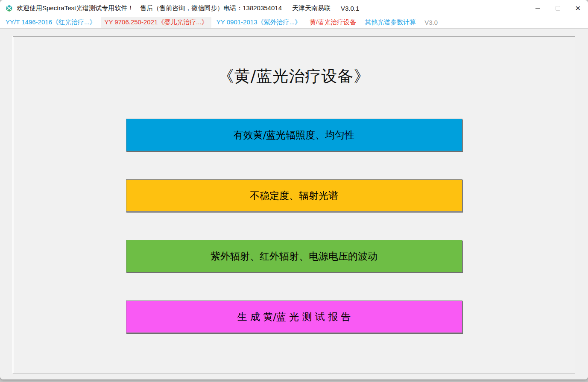 This screenshot has width=588, height=382. Describe the element at coordinates (259, 22) in the screenshot. I see `tab-uv-therapy: YY 0901-2013《紫外治疗...》` at that location.